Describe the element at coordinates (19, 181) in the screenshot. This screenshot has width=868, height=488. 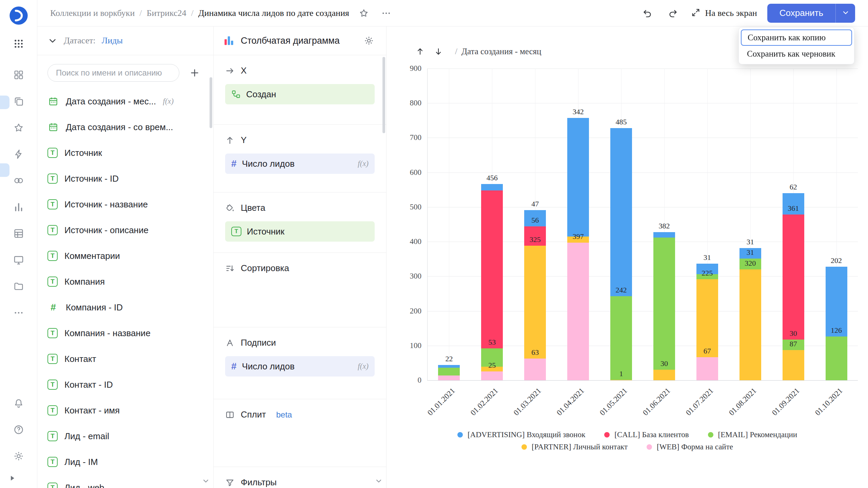
I see `rings-icon` at that location.